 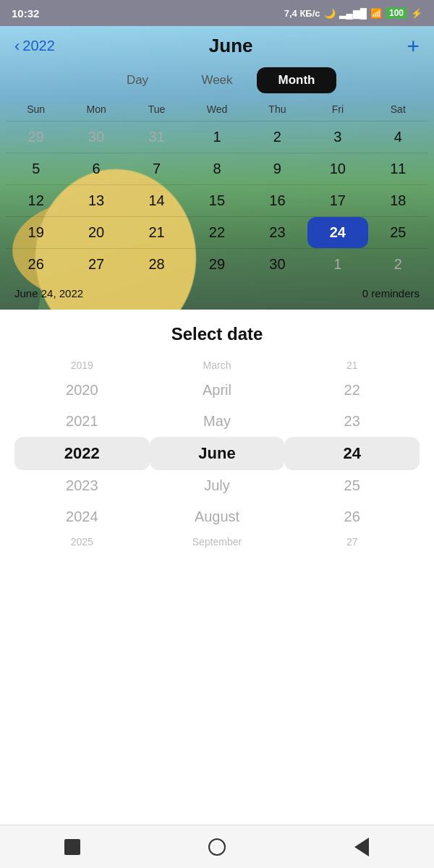 I want to click on month-august: August, so click(x=217, y=516).